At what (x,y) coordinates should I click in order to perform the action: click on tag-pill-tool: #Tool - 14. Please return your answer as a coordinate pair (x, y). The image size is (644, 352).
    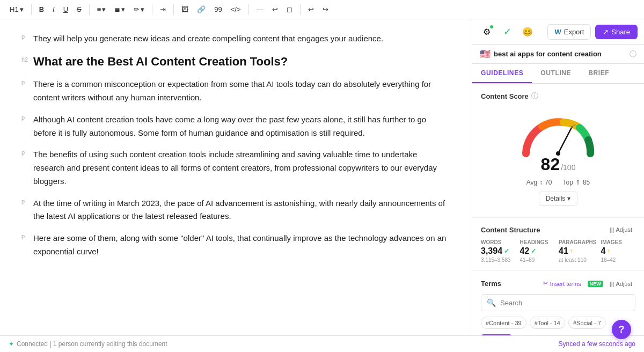
    Looking at the image, I should click on (547, 323).